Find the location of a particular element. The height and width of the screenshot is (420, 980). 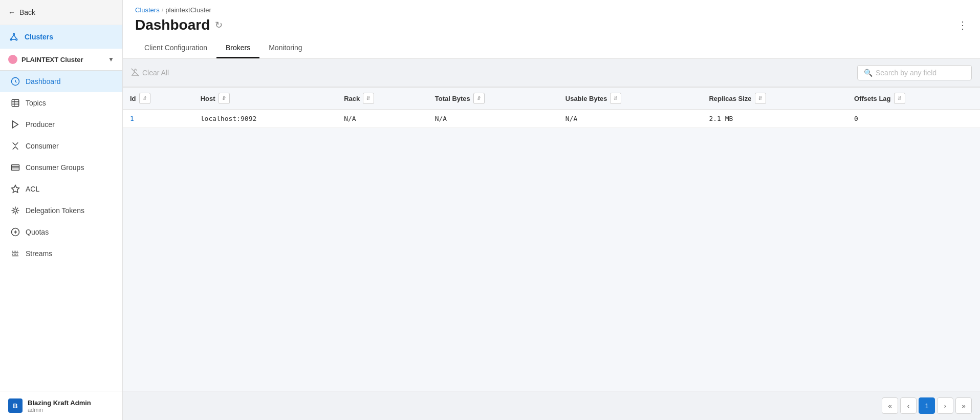

topics-icon is located at coordinates (15, 103).